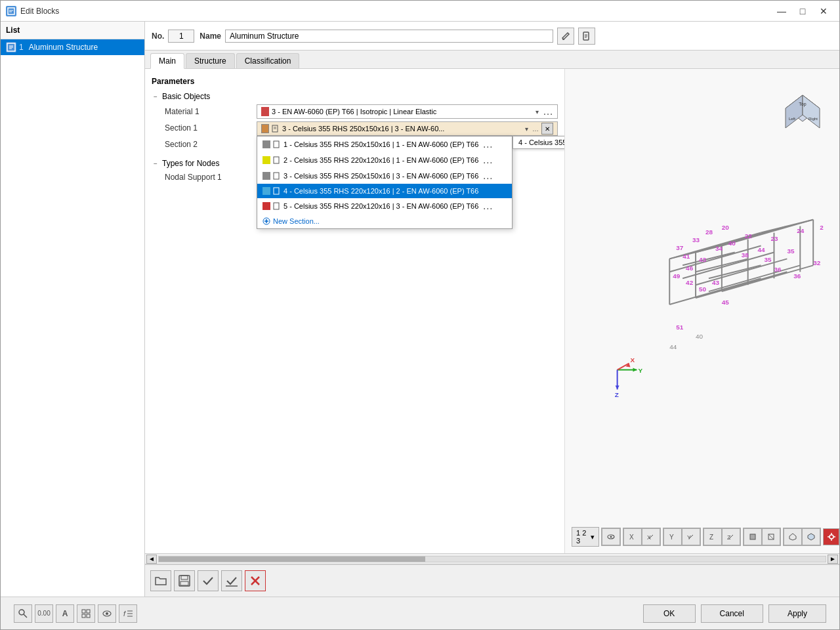  I want to click on status-text-btn: A, so click(65, 614).